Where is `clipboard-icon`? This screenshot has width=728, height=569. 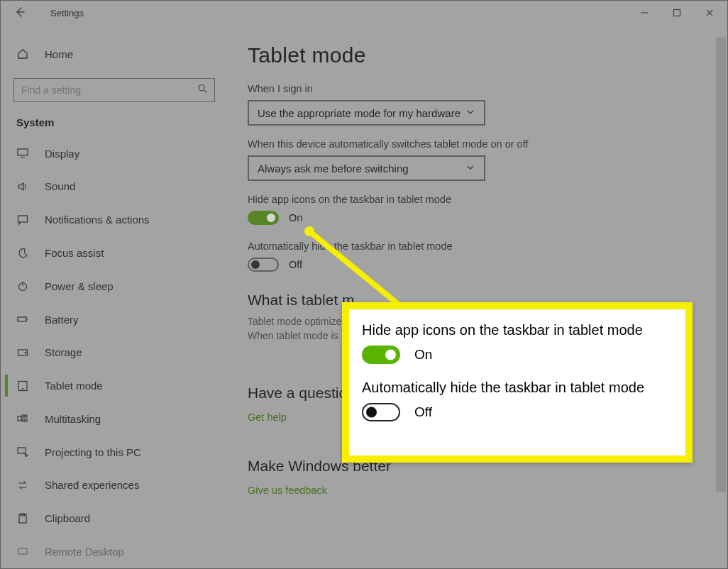
clipboard-icon is located at coordinates (23, 519).